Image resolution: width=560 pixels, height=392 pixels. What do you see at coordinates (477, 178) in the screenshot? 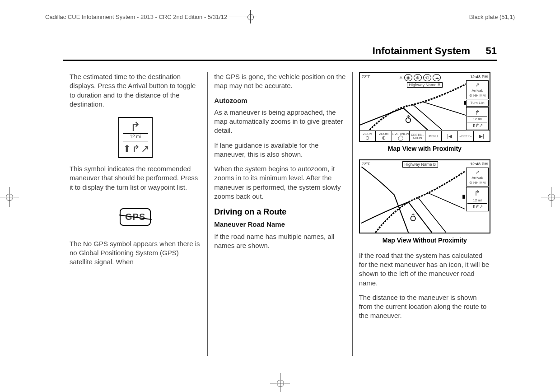
I see `map2-arrival-label: Arrival:` at bounding box center [477, 178].